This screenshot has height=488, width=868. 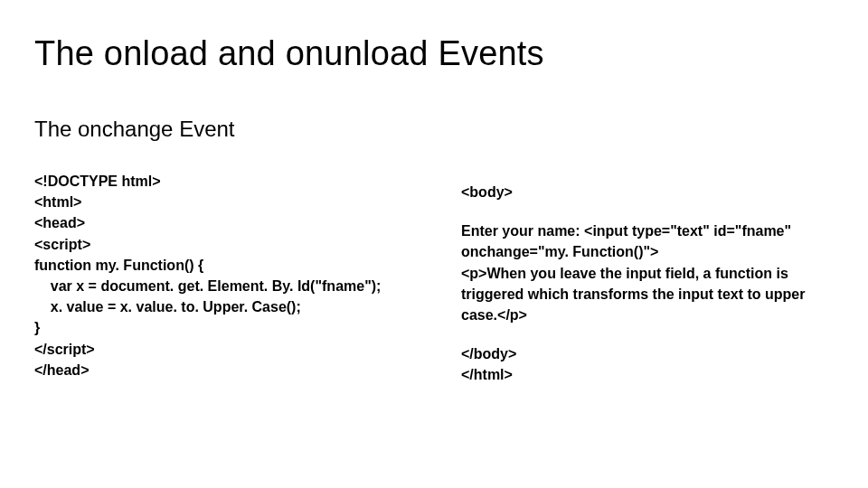 What do you see at coordinates (647, 354) in the screenshot?
I see `code-line: </body>` at bounding box center [647, 354].